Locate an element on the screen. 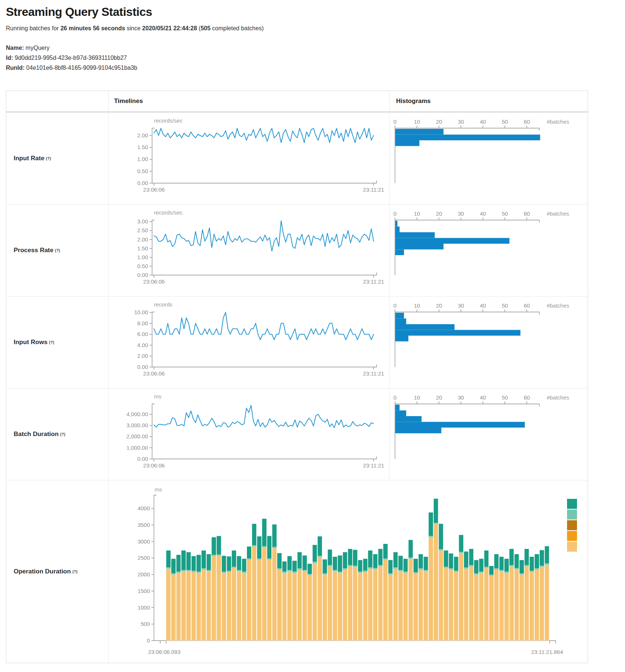 Image resolution: width=625 pixels, height=672 pixels. axis-tick-label: 3,000.00 is located at coordinates (137, 425).